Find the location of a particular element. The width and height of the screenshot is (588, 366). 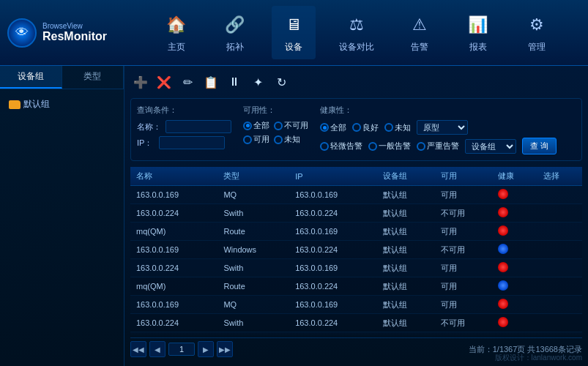

nav-report-label: 报表 is located at coordinates (478, 47).